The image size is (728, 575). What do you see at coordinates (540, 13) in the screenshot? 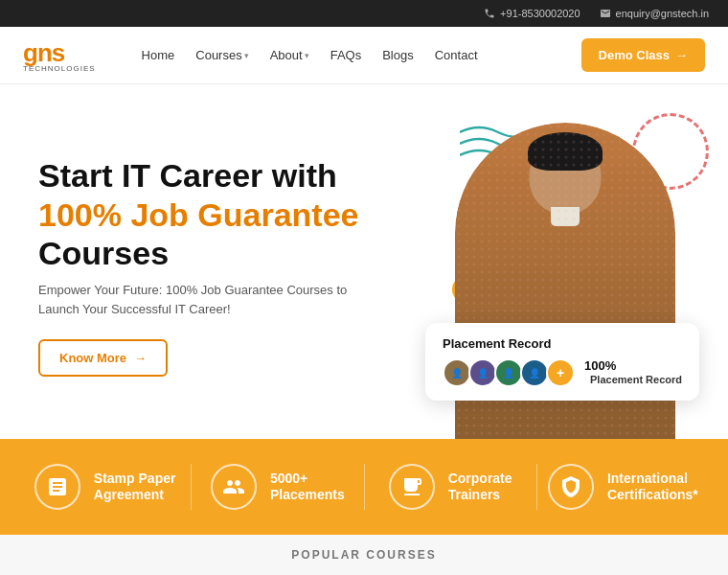
I see `phone-number: +91-8530002020` at bounding box center [540, 13].